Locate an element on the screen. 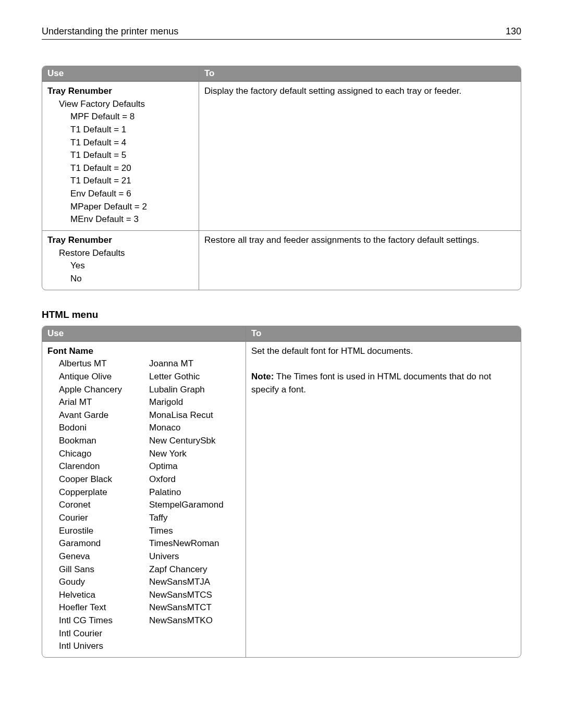 Image resolution: width=563 pixels, height=728 pixels. font-item: Copperplate is located at coordinates (97, 493).